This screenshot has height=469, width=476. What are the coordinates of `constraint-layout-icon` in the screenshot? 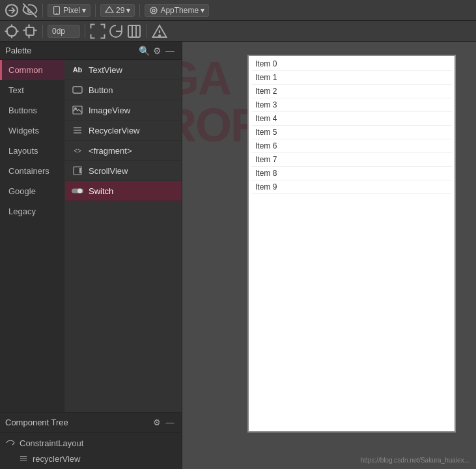 It's located at (10, 443).